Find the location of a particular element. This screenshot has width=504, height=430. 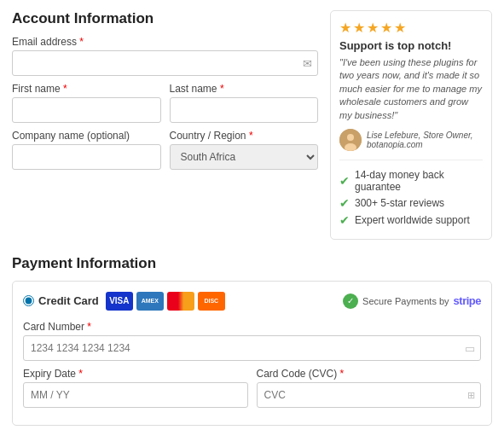

first-name-input is located at coordinates (87, 110).